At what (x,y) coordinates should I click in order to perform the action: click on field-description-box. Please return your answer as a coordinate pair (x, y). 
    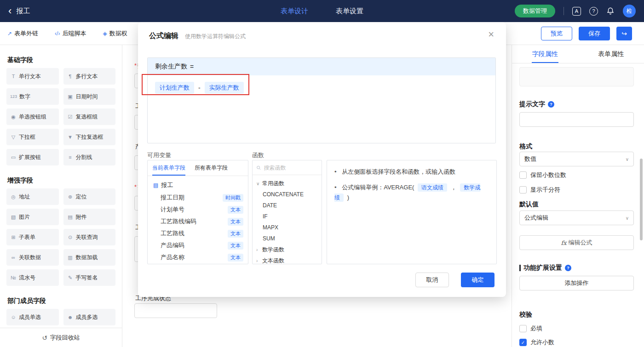
    Looking at the image, I should click on (577, 77).